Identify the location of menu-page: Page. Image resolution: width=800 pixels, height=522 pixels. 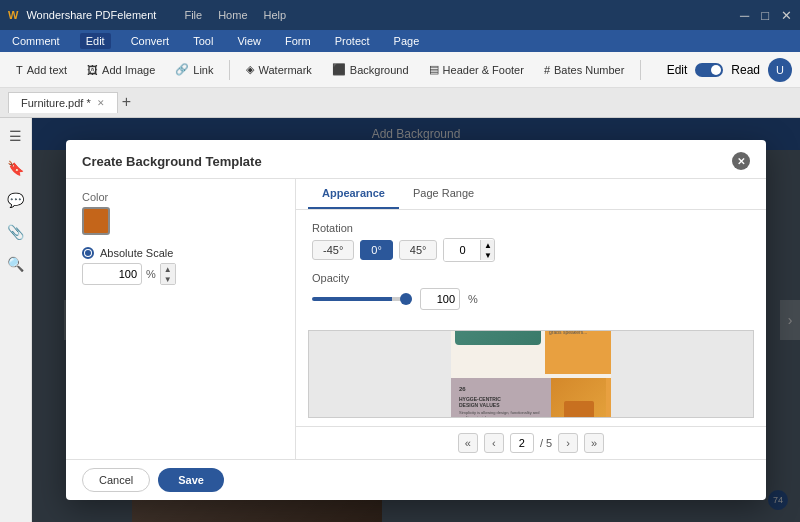
(407, 41).